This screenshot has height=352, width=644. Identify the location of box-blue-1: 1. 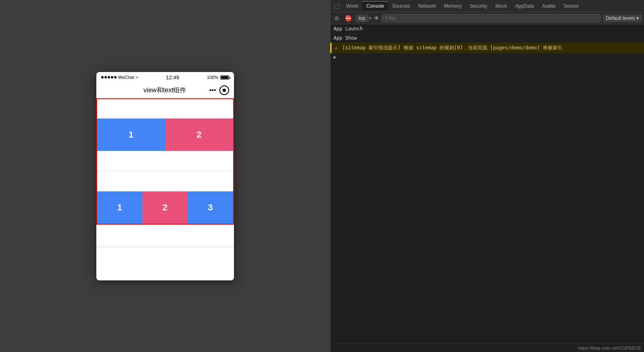
(131, 135).